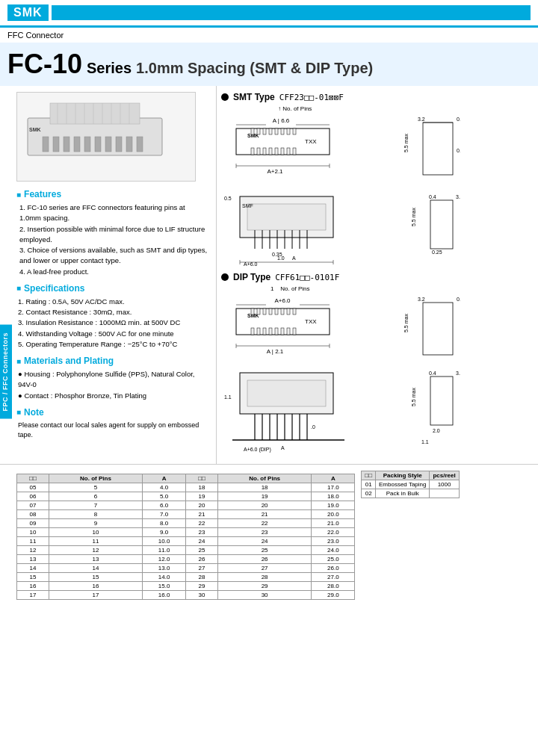 Image resolution: width=538 pixels, height=756 pixels. I want to click on table-row: 111110.0242423.0, so click(186, 542).